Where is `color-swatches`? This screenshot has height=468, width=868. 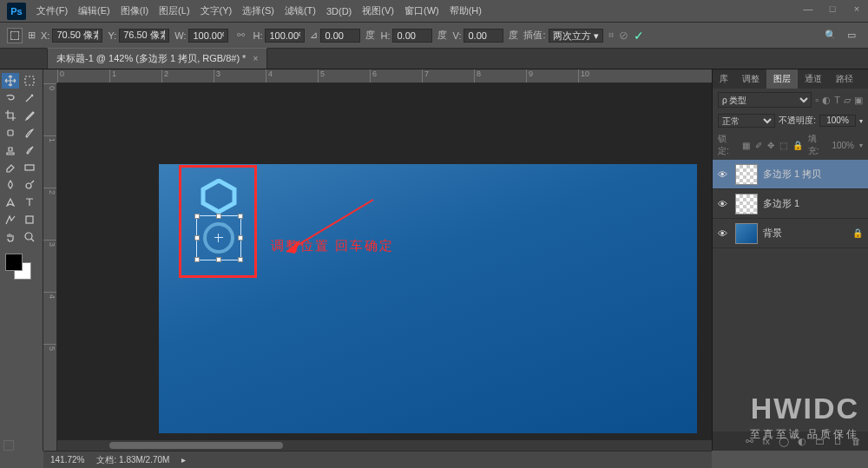 color-swatches is located at coordinates (21, 267).